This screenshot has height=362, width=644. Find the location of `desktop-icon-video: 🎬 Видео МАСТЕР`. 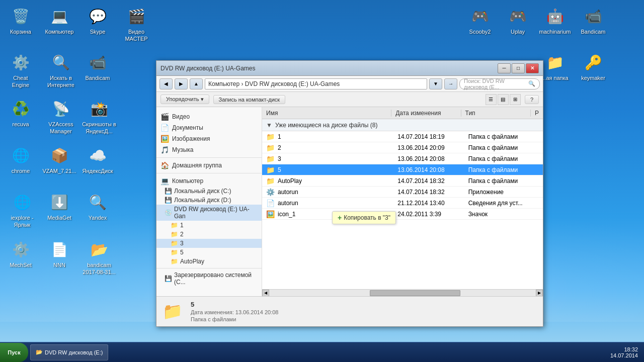

desktop-icon-video: 🎬 Видео МАСТЕР is located at coordinates (136, 24).